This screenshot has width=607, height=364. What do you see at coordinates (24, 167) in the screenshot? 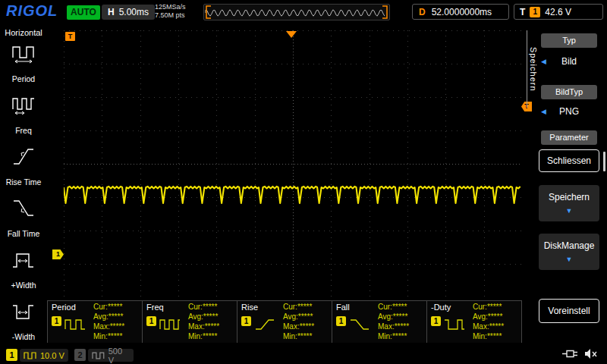
I see `menu-item-rise-time: Rise Time` at bounding box center [24, 167].